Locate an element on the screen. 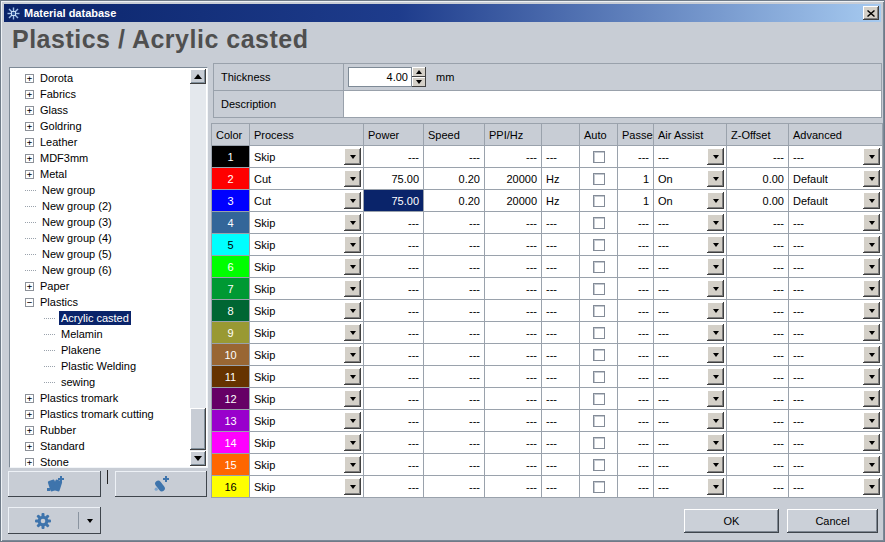  tree-item-label: Plastics is located at coordinates (59, 302).